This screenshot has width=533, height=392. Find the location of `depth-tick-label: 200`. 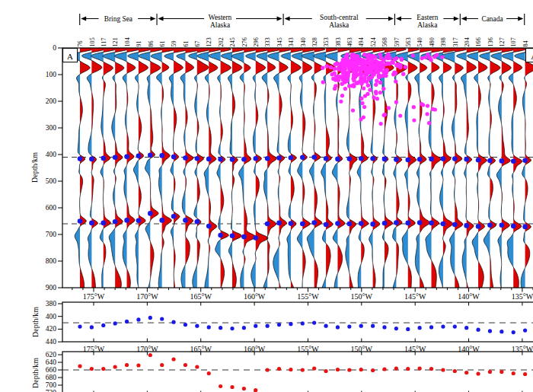

depth-tick-label: 200 is located at coordinates (52, 101).